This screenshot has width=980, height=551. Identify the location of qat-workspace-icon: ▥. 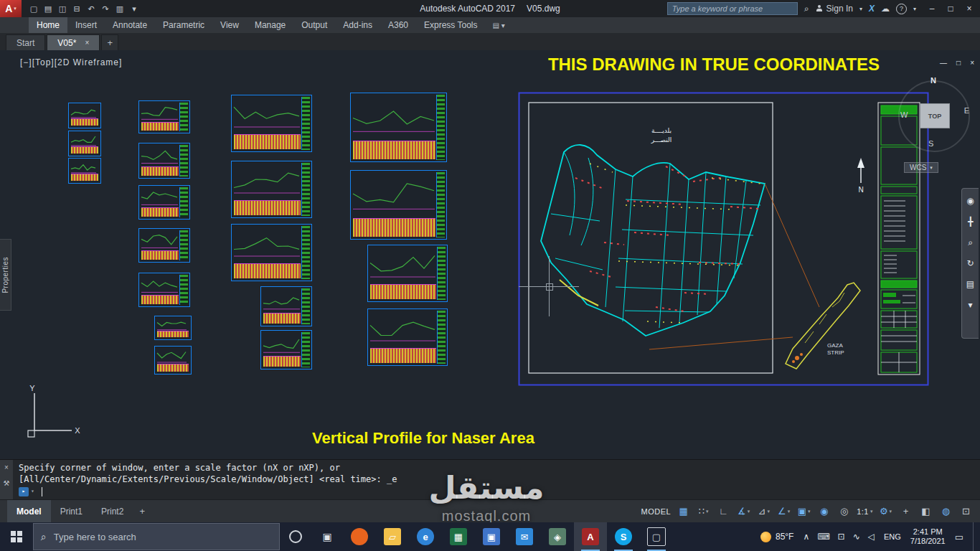
(120, 9).